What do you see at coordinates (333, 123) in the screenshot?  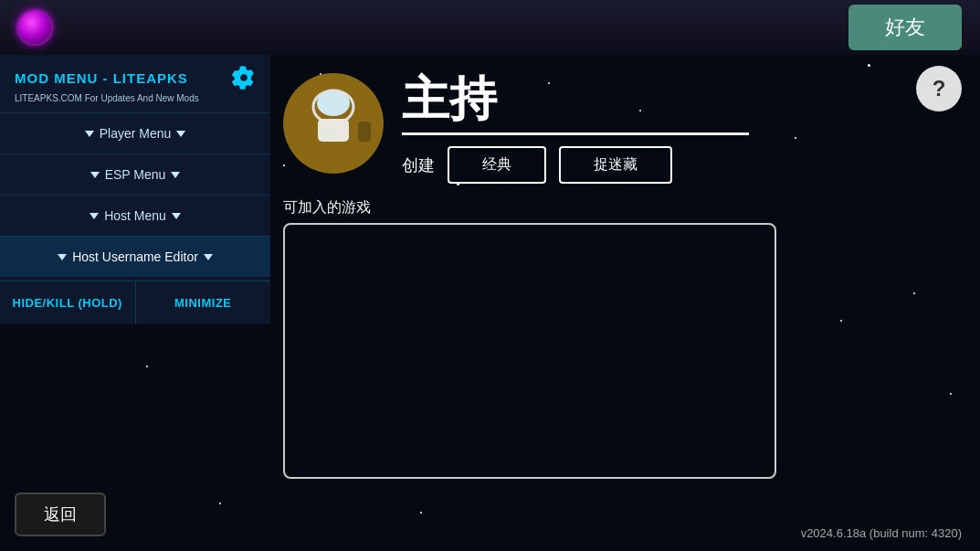 I see `avatar` at bounding box center [333, 123].